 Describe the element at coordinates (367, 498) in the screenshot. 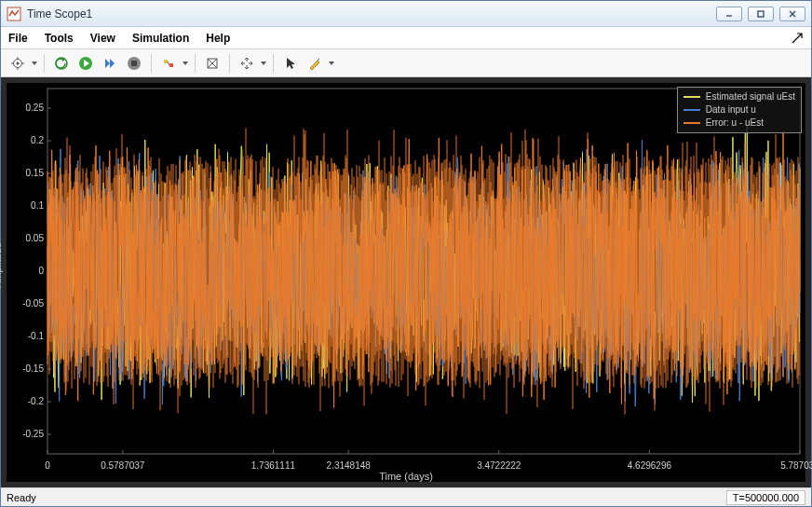

I see `status-text: Ready` at that location.